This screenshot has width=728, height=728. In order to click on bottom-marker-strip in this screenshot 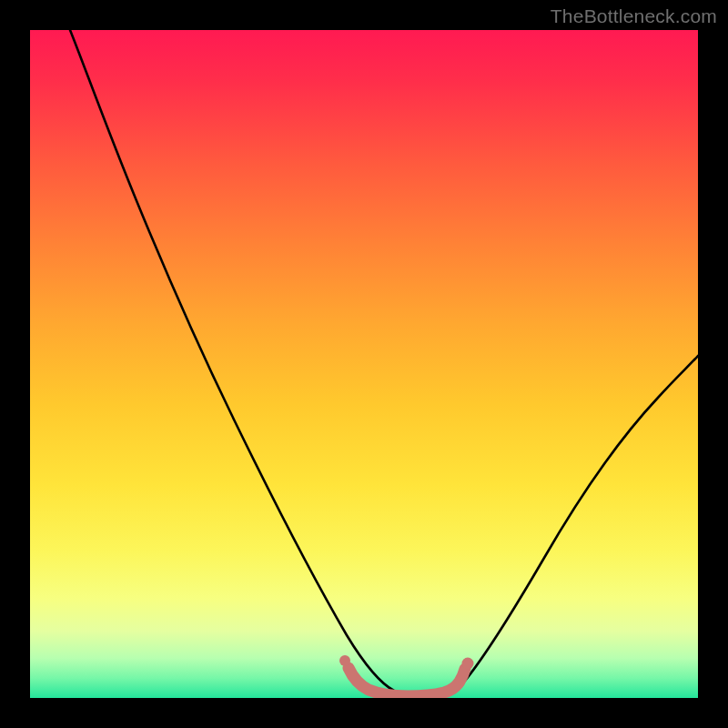, I will do `click(407, 682)`.